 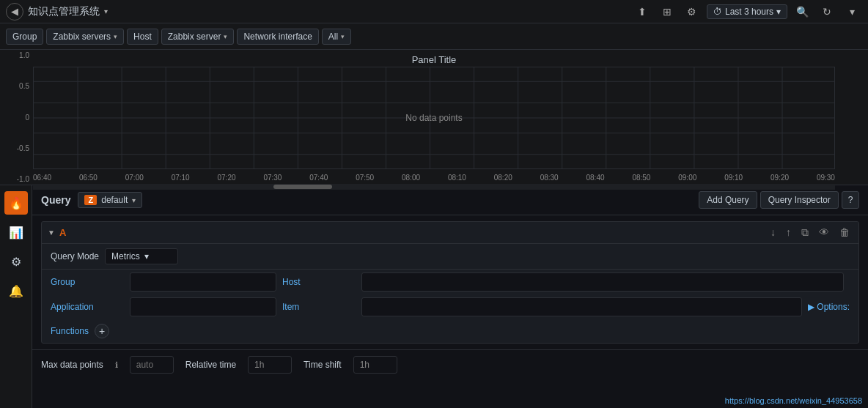 What do you see at coordinates (692, 12) in the screenshot?
I see `settings-button: ⚙` at bounding box center [692, 12].